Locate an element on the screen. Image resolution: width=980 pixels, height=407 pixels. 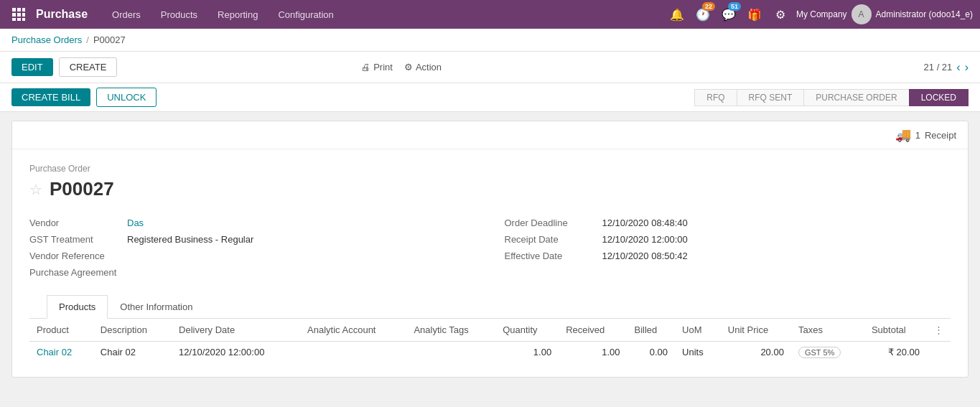
pagination-count: 21 / 21 is located at coordinates (938, 67).